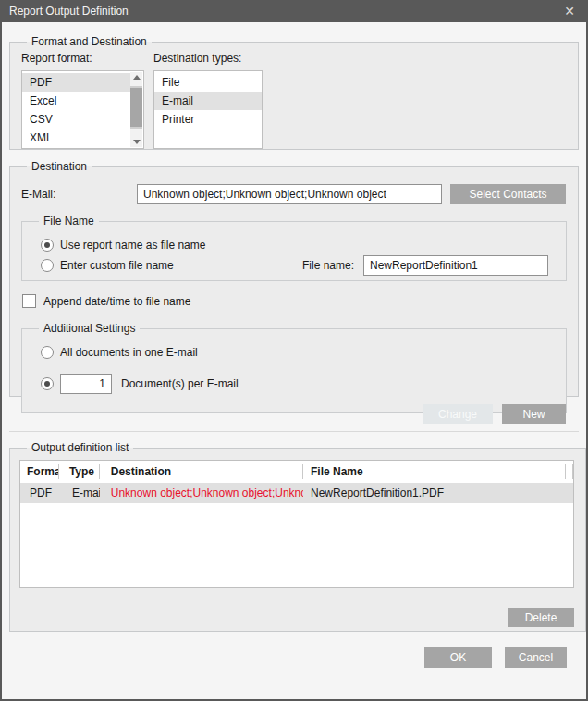 Image resolution: width=588 pixels, height=701 pixels. I want to click on scrollbar-track, so click(137, 109).